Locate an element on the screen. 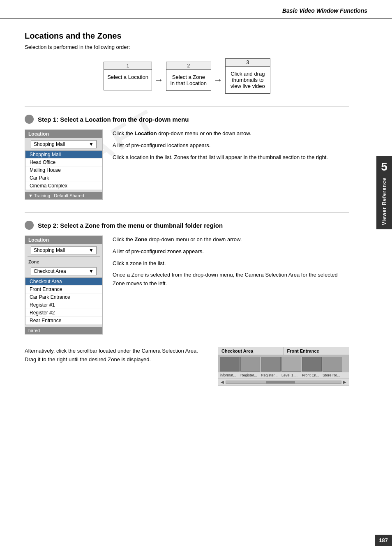 The image size is (392, 554). thumb-label-3: Register... is located at coordinates (271, 375).